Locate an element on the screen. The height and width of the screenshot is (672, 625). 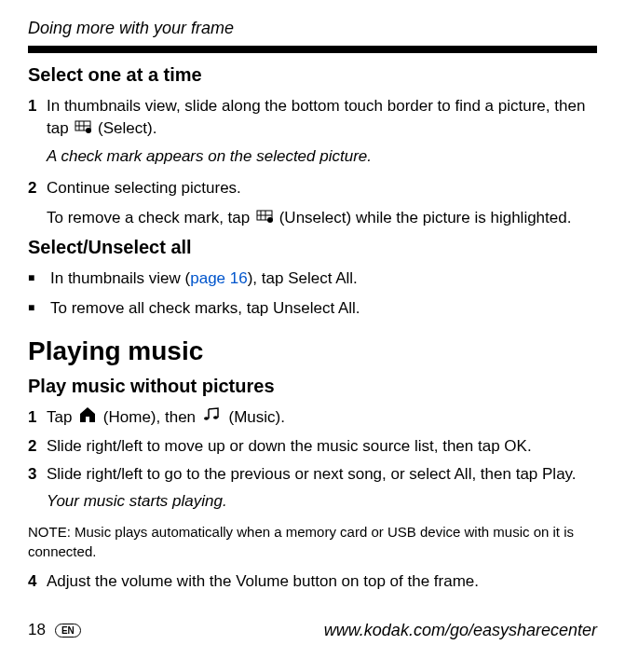
step-text: Slide right/left to go to the previous o… is located at coordinates (322, 474).